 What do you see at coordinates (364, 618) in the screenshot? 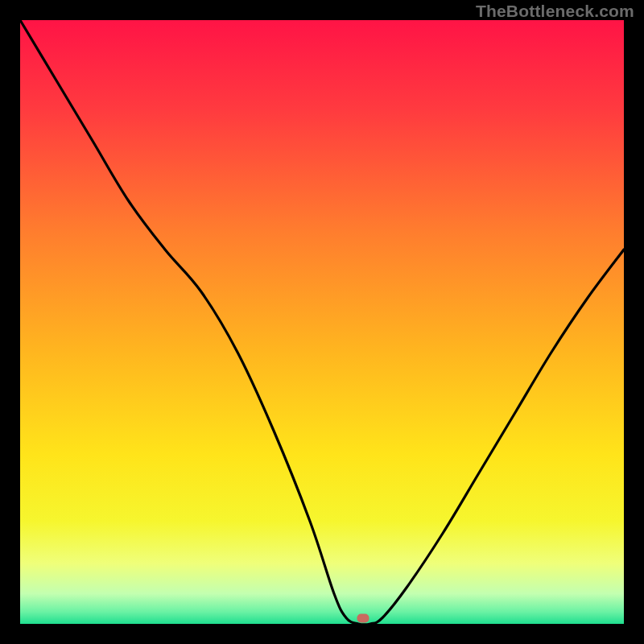
I see `optimal-point-marker` at bounding box center [364, 618].